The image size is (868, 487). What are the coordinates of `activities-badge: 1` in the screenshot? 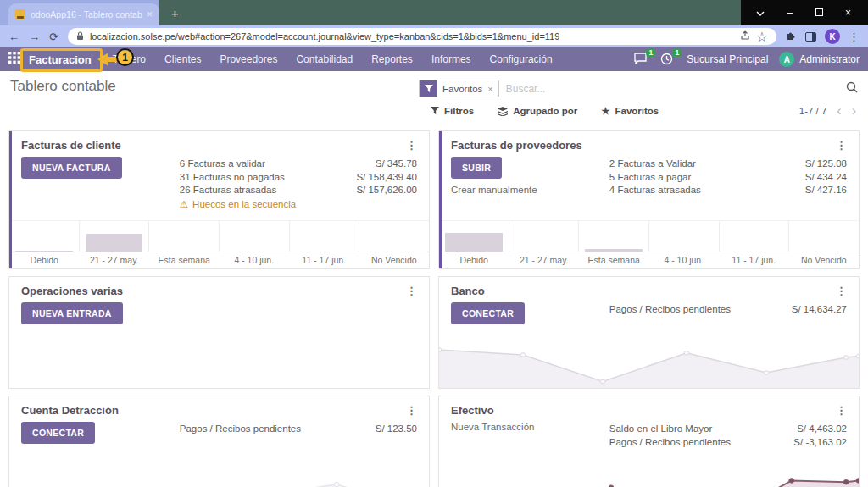 It's located at (676, 53).